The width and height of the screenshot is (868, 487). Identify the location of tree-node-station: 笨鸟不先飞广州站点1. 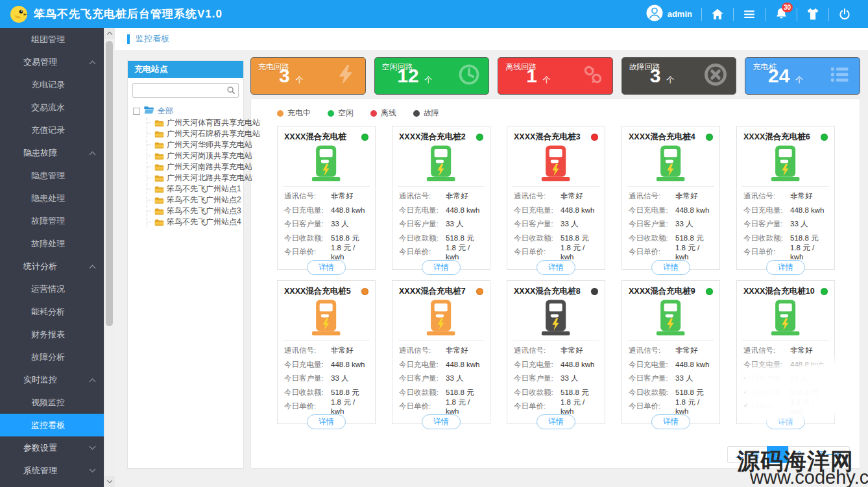
(194, 189).